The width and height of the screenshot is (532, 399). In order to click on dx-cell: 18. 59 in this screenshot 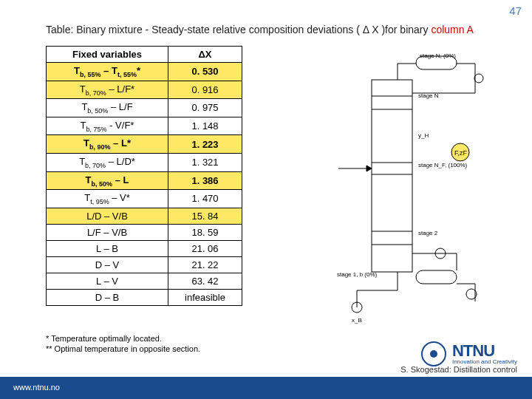, I will do `click(205, 232)`.